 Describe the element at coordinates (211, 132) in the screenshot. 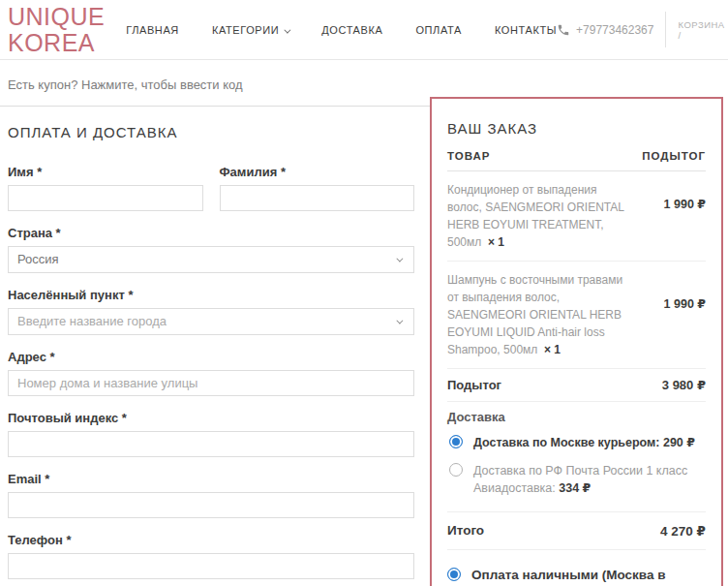

I see `billing-title: ОПЛАТА И ДОСТАВКА` at that location.